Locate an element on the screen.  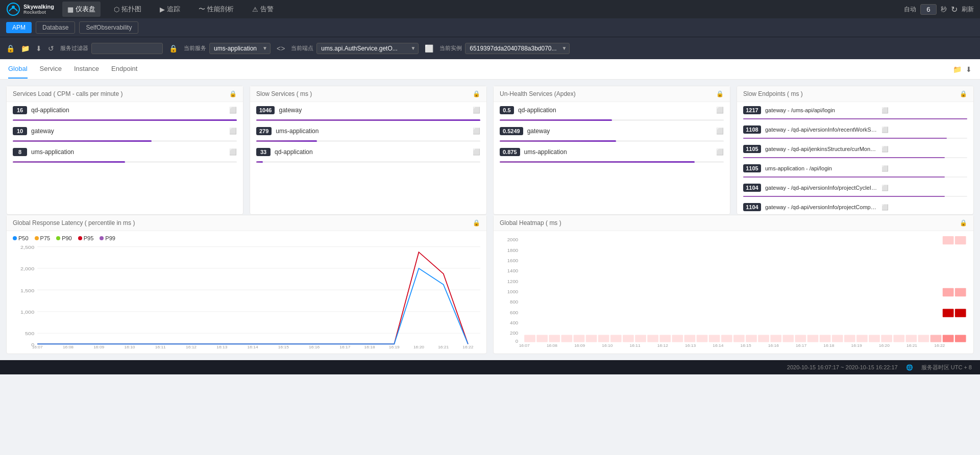
view-tabs-bar: Global Service Instance Endpoint 📁 ⬇ is located at coordinates (490, 69).